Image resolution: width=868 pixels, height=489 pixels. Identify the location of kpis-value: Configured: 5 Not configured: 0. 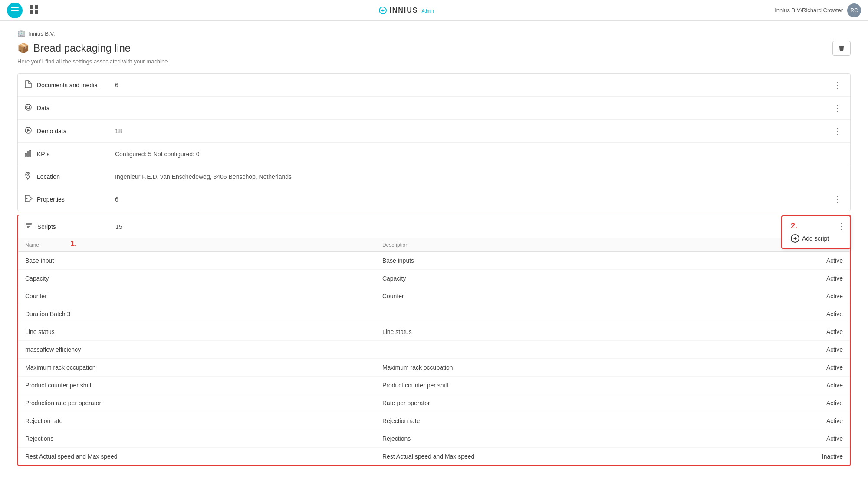
(479, 154).